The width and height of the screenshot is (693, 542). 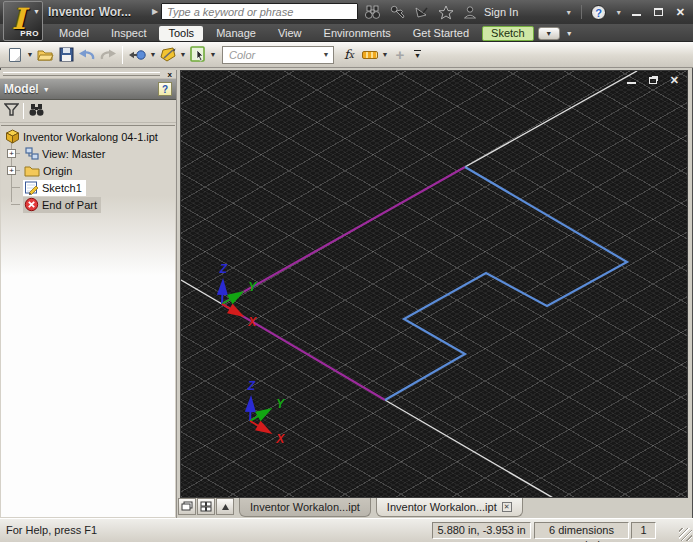 I want to click on new-document-button, so click(x=15, y=55).